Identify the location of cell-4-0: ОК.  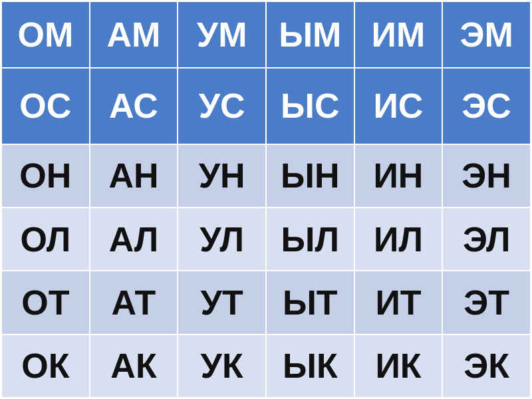
(45, 366).